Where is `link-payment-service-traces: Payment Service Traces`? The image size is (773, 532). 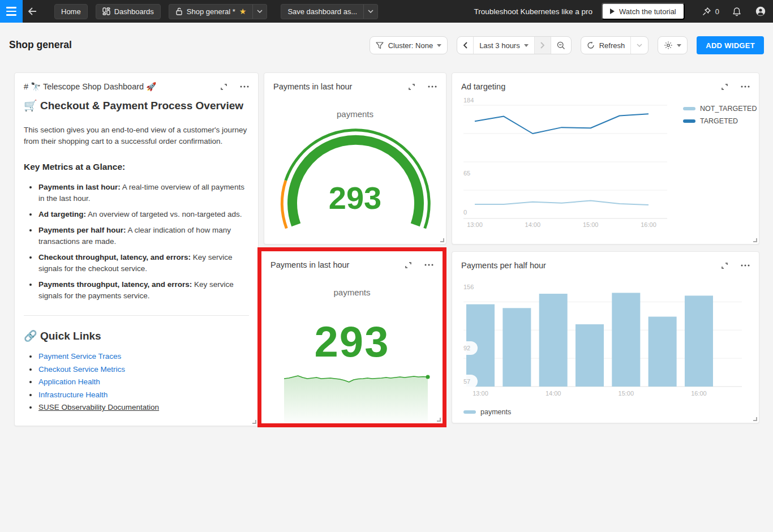
link-payment-service-traces: Payment Service Traces is located at coordinates (80, 357).